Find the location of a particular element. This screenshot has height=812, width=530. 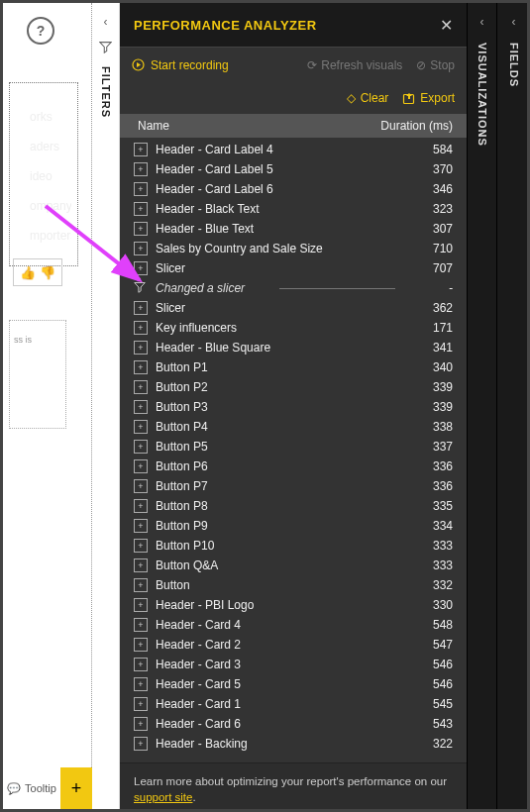

help-icon: ? is located at coordinates (41, 31).